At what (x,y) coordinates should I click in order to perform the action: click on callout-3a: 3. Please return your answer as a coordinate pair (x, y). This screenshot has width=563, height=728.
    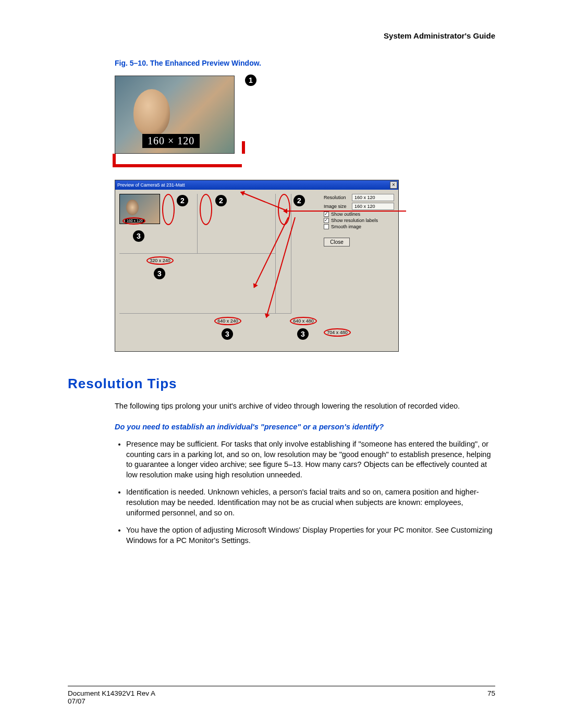
    Looking at the image, I should click on (139, 236).